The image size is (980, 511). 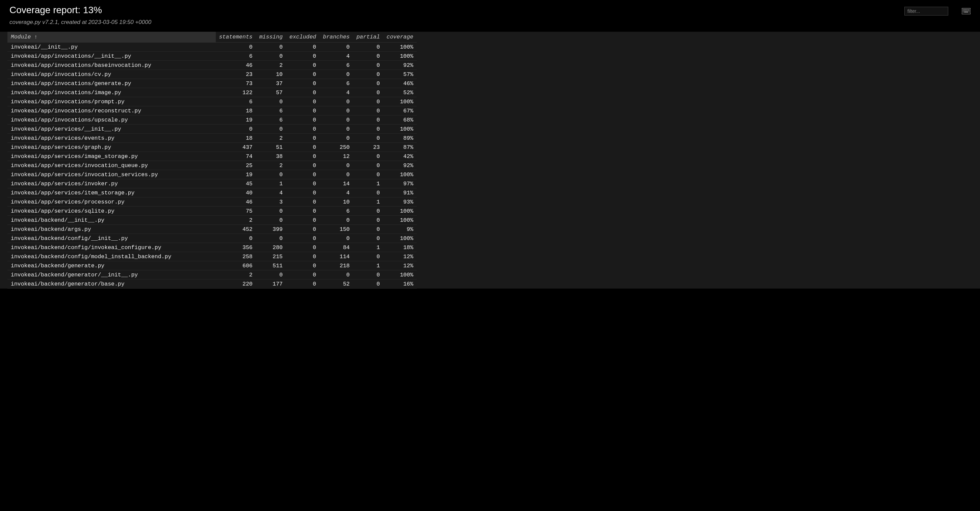 I want to click on module-link: invokeai/app/services/graph.py, so click(x=61, y=148).